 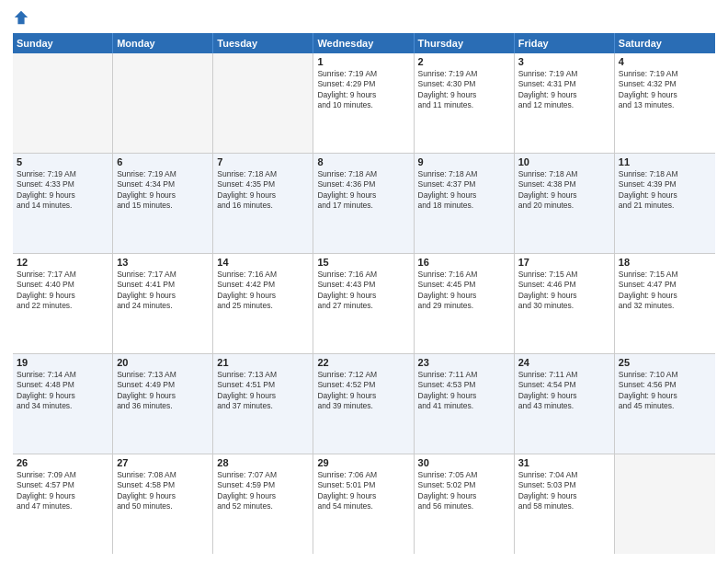 I want to click on calendar-cell: 18Sunrise: 7:15 AM Sunset: 4:47 PM Dayli…, so click(x=665, y=304).